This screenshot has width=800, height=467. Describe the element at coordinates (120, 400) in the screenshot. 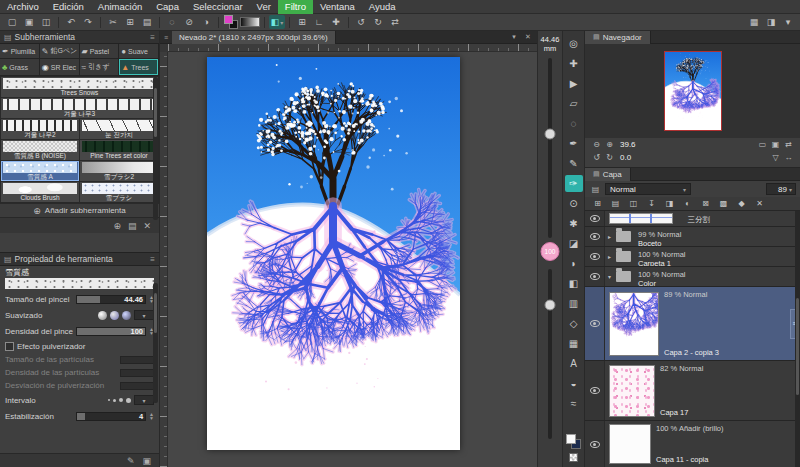

I see `interval-options` at that location.